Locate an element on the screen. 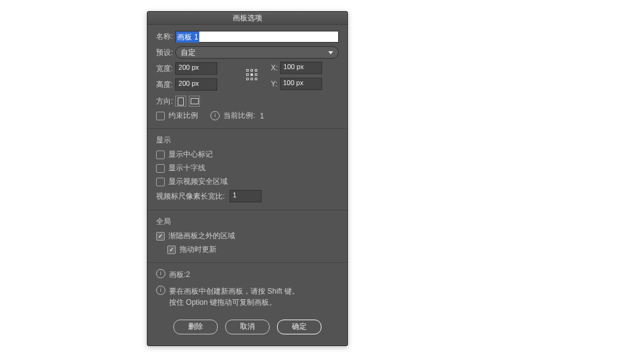  safe-area-checkbox is located at coordinates (160, 182).